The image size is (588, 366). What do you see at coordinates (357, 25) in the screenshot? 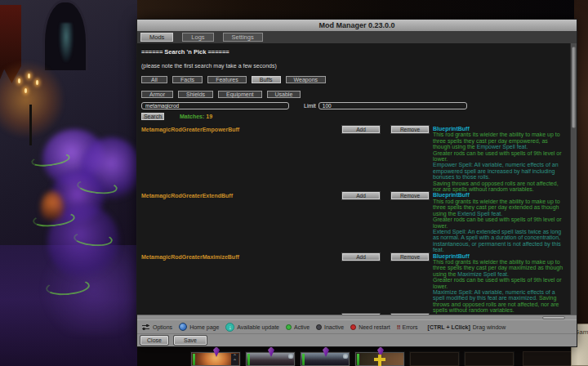
I see `window-titlebar: Mod Manager 0.23.0.0` at bounding box center [357, 25].